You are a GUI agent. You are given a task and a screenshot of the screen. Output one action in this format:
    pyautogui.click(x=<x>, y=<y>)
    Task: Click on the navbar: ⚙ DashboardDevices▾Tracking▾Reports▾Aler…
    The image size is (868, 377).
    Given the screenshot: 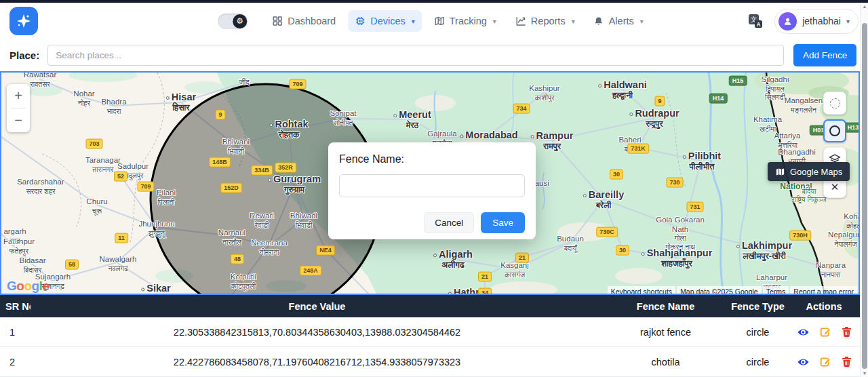 What is the action you would take?
    pyautogui.click(x=434, y=21)
    